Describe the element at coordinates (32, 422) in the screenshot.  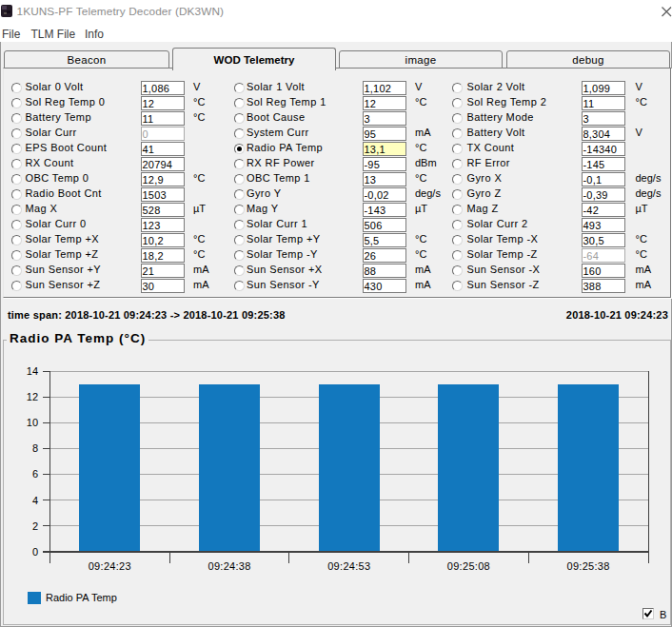
I see `svg-text: 10` at that location.